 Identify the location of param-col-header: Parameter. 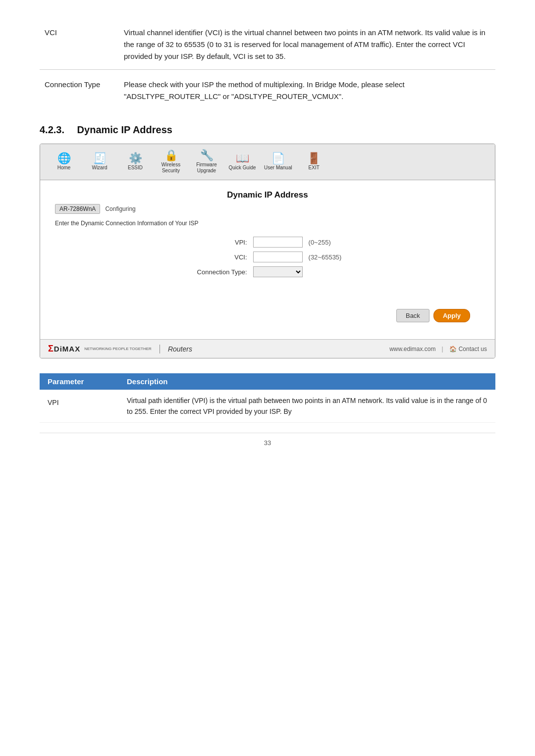
(79, 382).